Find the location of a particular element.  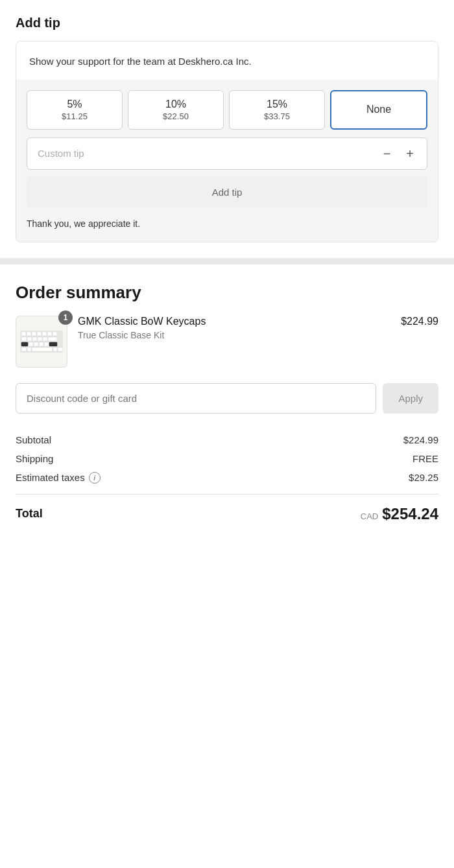

shipping-row: Shipping FREE is located at coordinates (227, 459).